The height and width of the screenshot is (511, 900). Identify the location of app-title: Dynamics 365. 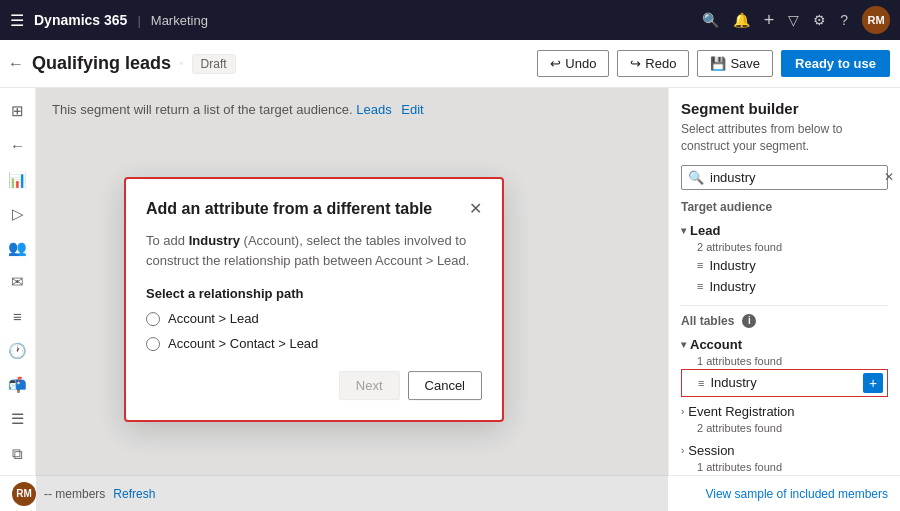
(80, 20).